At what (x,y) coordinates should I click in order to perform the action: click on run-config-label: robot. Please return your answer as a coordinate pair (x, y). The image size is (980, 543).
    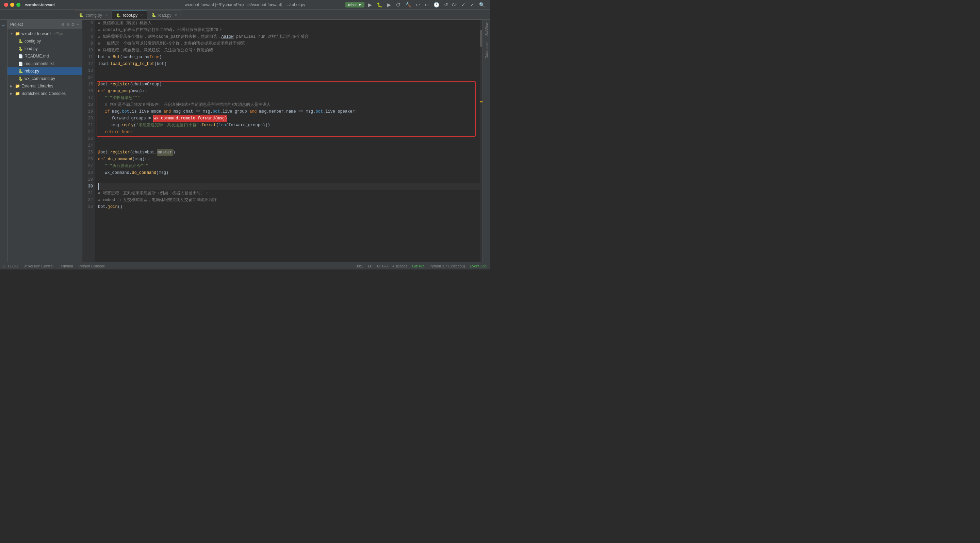
    Looking at the image, I should click on (352, 5).